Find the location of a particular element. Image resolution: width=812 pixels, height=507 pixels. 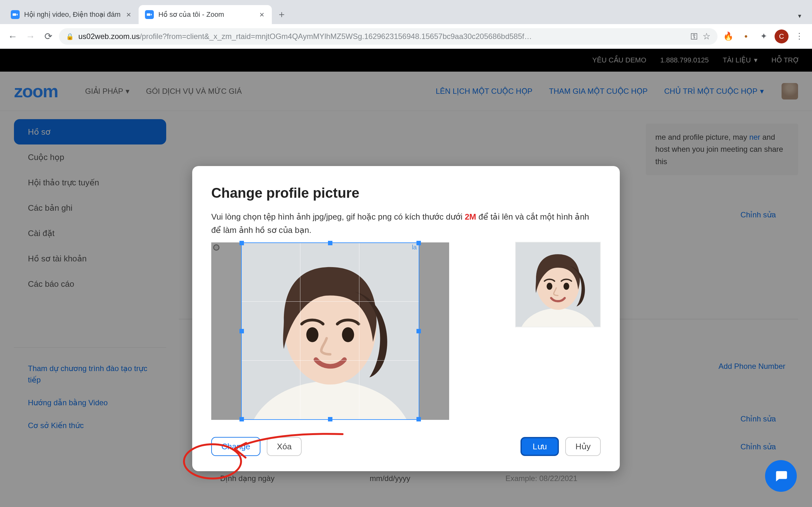

browser-tab-1: Hồ sơ của tôi - Zoom × is located at coordinates (205, 15).